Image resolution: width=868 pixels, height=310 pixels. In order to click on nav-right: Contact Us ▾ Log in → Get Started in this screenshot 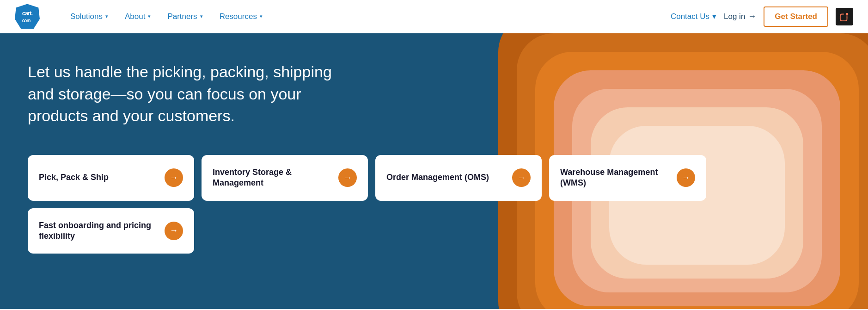, I will do `click(762, 17)`.